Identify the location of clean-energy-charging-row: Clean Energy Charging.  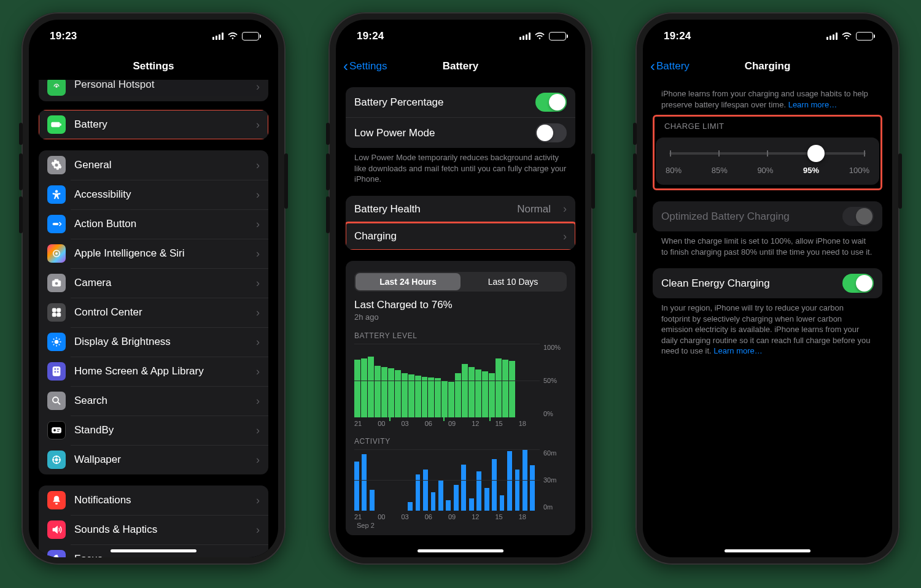
(768, 284).